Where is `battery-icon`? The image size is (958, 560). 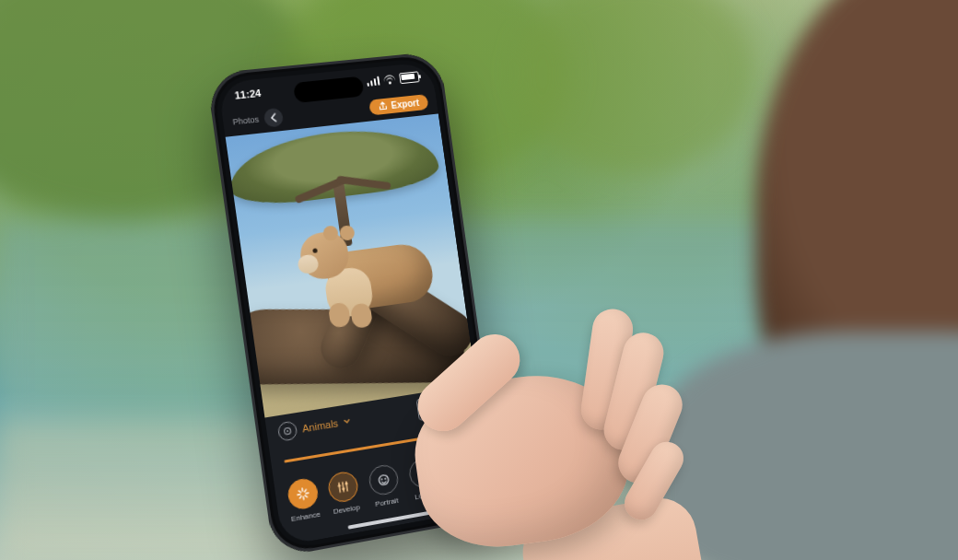 battery-icon is located at coordinates (409, 77).